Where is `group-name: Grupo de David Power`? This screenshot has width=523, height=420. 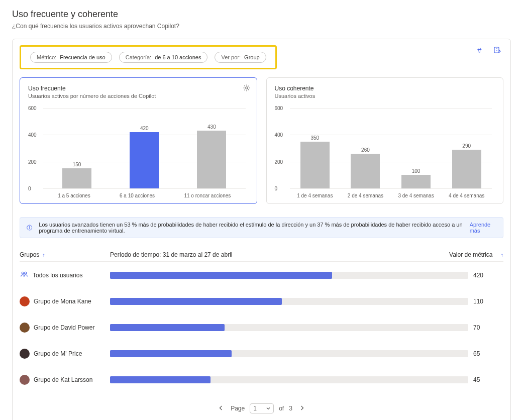
group-name: Grupo de David Power is located at coordinates (64, 328).